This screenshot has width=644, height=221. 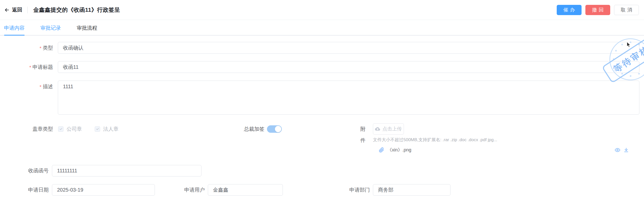 What do you see at coordinates (501, 140) in the screenshot?
I see `upload-hint: 文件大小不超过500MB,支持扩展名: .rar .zip .doc .docx…` at bounding box center [501, 140].